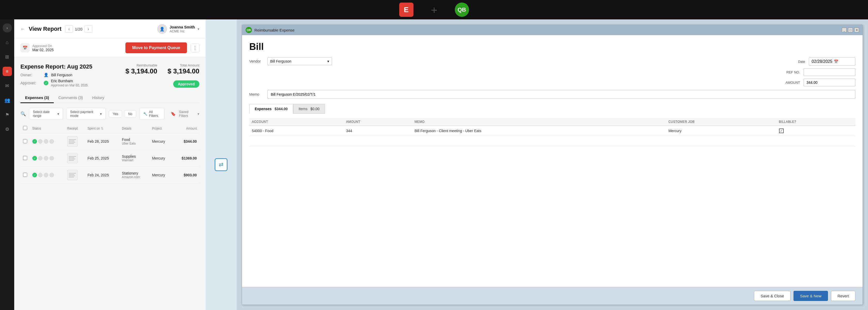 This screenshot has height=310, width=868. What do you see at coordinates (561, 94) in the screenshot?
I see `qb-memo-input` at bounding box center [561, 94].